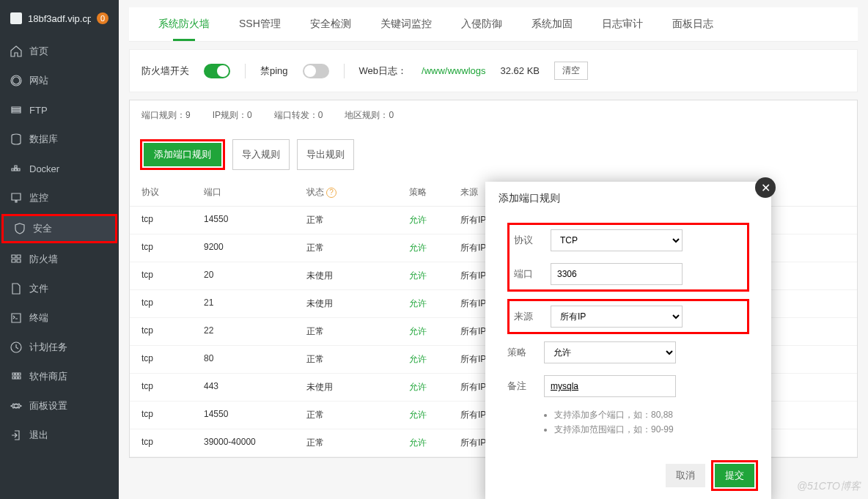 This screenshot has width=868, height=499. What do you see at coordinates (39, 435) in the screenshot?
I see `sidebar-item-label: 退出` at bounding box center [39, 435].